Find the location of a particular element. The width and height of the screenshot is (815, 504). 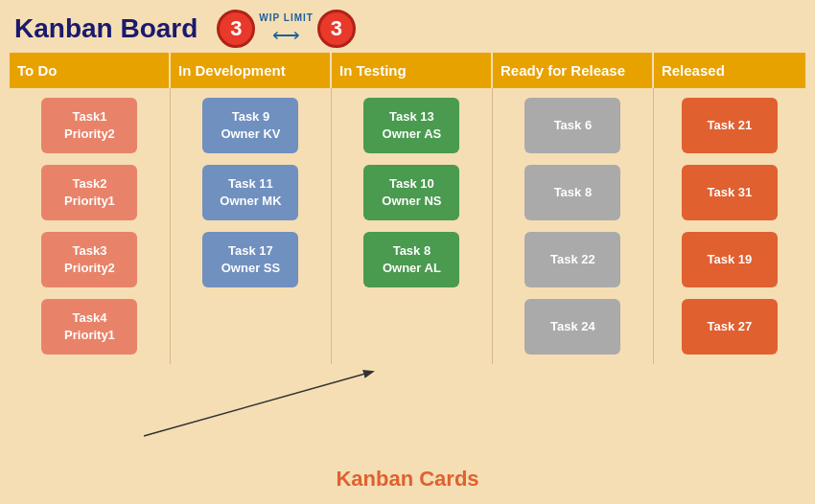

header-area: Kanban Board 3 WIP LIMIT ⟷ 3 is located at coordinates (408, 27).